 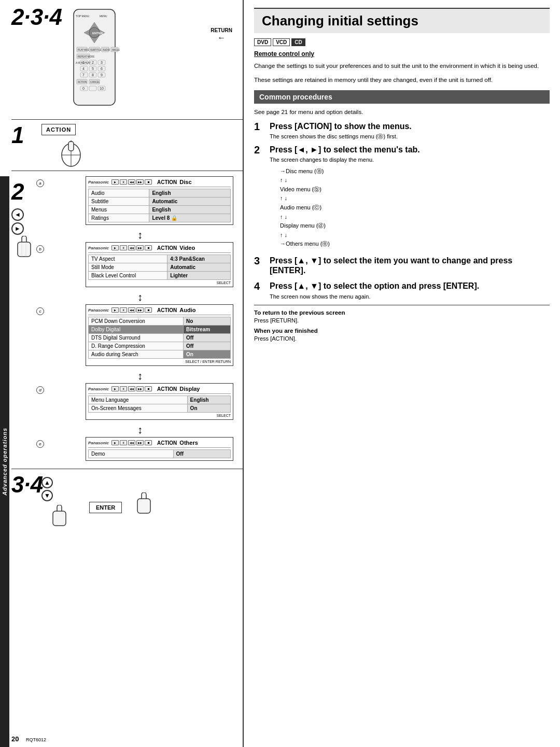 What do you see at coordinates (5, 461) in the screenshot?
I see `sidebar-strip: Advanced operations` at bounding box center [5, 461].